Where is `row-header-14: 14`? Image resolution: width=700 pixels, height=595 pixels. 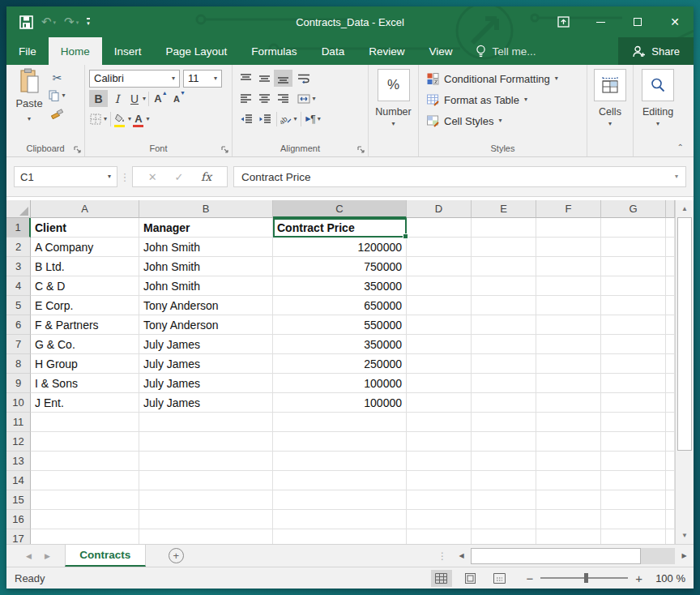 row-header-14: 14 is located at coordinates (19, 481).